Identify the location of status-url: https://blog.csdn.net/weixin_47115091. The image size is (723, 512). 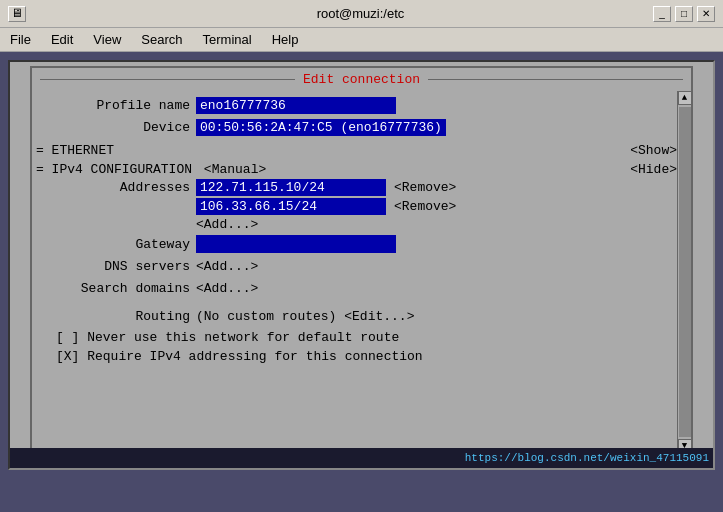
(587, 458).